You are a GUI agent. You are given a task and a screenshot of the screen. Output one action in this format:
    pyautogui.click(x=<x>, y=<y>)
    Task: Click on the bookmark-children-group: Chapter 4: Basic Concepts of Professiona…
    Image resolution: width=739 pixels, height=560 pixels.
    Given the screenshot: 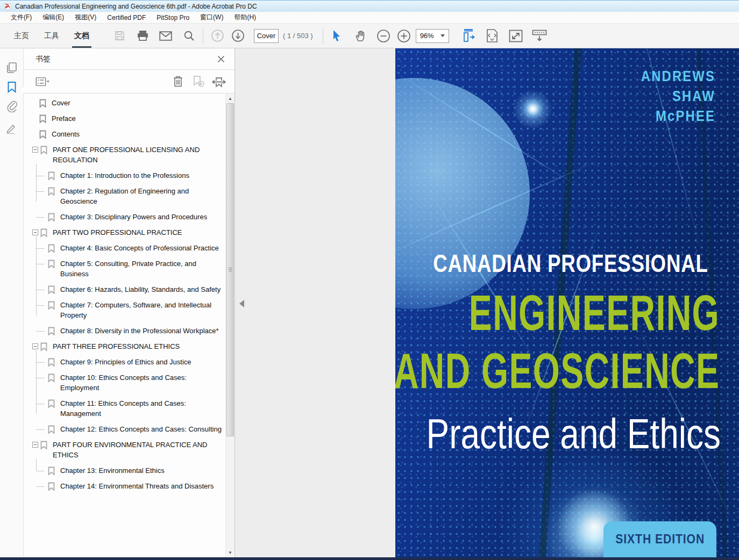 What is the action you would take?
    pyautogui.click(x=125, y=289)
    